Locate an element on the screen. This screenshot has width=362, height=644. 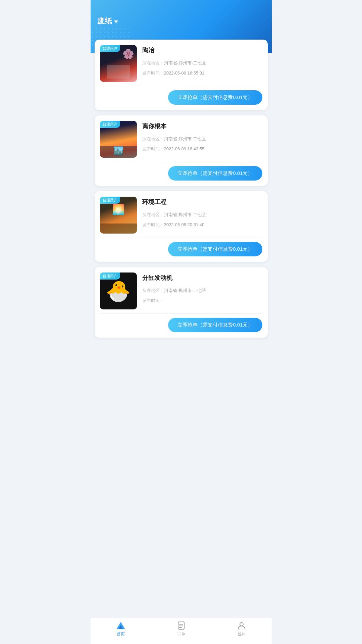
card-top-2: 普通用户 离你根本 所在地区：河南省-郑州市-二七区 发布时间：2022-06-… is located at coordinates (181, 139).